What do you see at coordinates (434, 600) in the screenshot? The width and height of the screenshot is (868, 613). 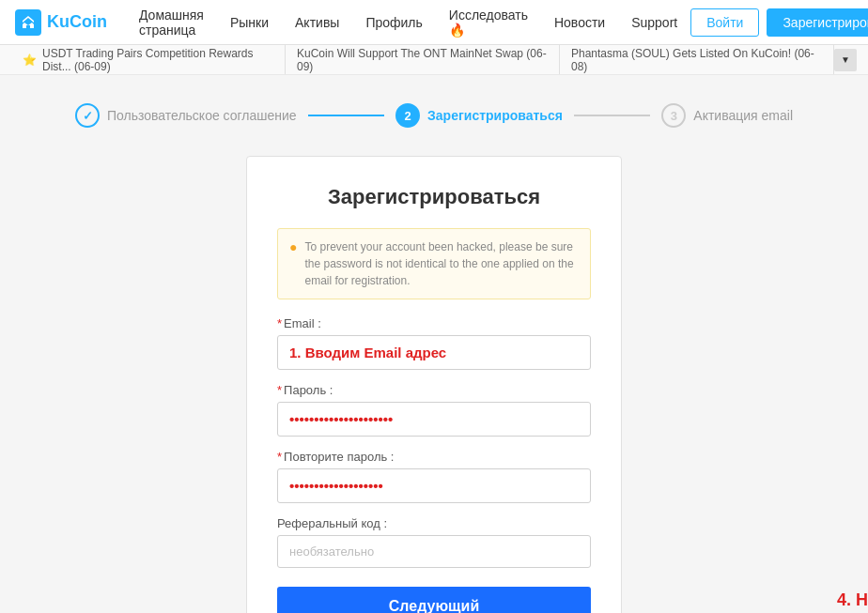 I see `submit-button: Следующий` at bounding box center [434, 600].